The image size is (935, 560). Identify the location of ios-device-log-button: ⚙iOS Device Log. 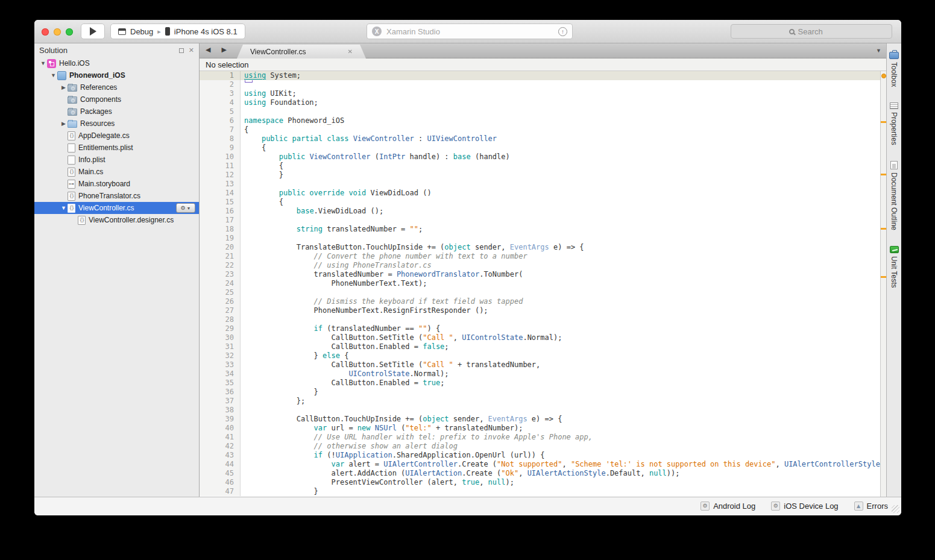
(804, 506).